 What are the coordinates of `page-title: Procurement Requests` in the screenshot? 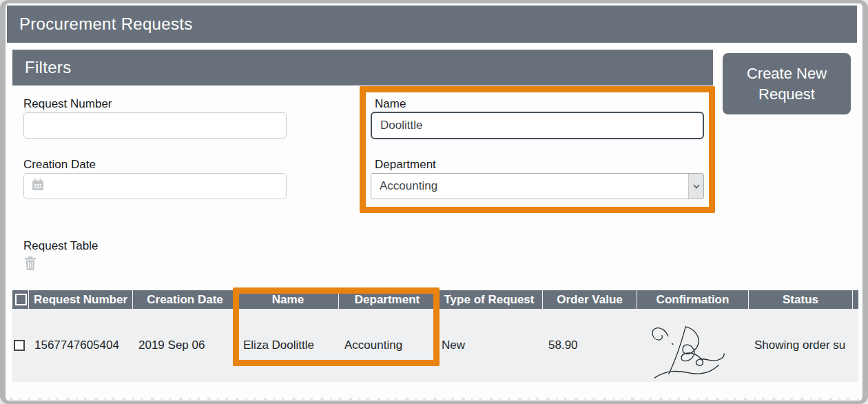 It's located at (106, 24).